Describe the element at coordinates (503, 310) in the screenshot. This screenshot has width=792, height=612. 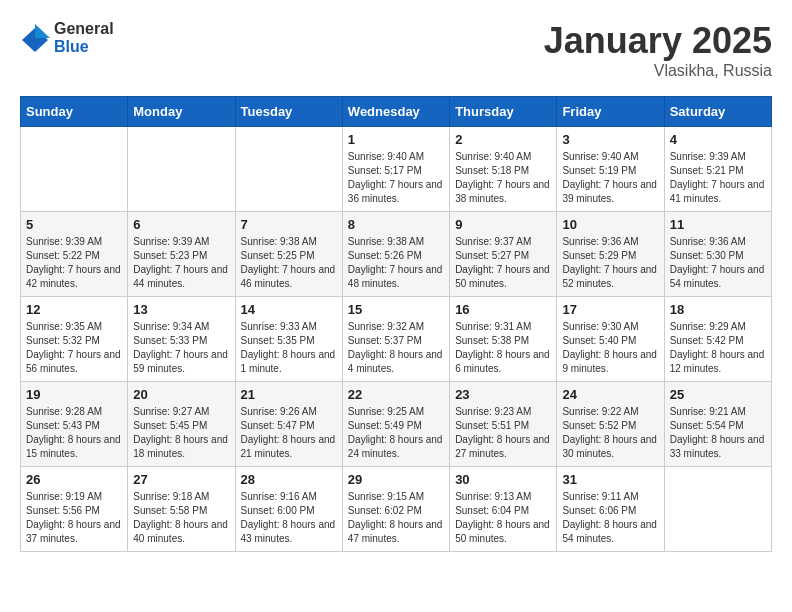
I see `day-number: 16` at that location.